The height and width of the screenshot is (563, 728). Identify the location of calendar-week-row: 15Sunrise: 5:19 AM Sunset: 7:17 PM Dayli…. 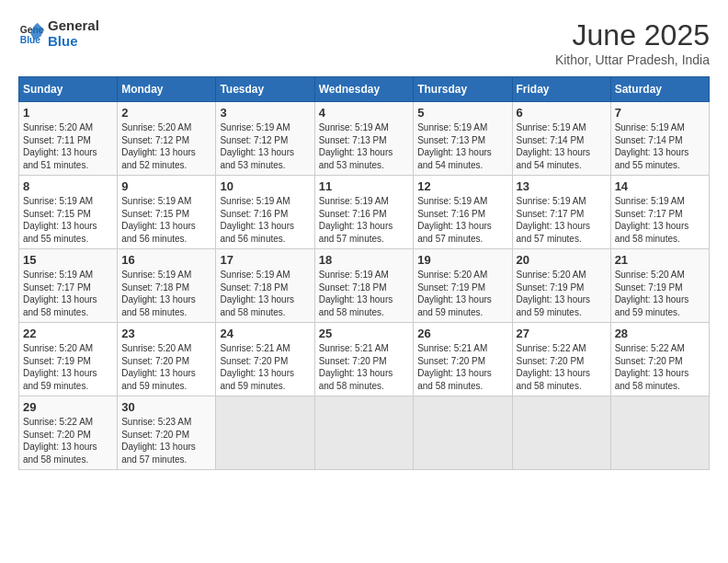
(364, 286).